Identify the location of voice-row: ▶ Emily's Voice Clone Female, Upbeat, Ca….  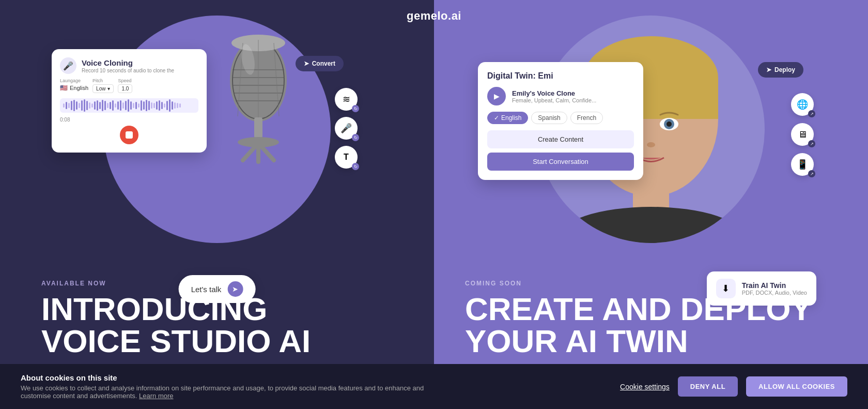
(561, 96).